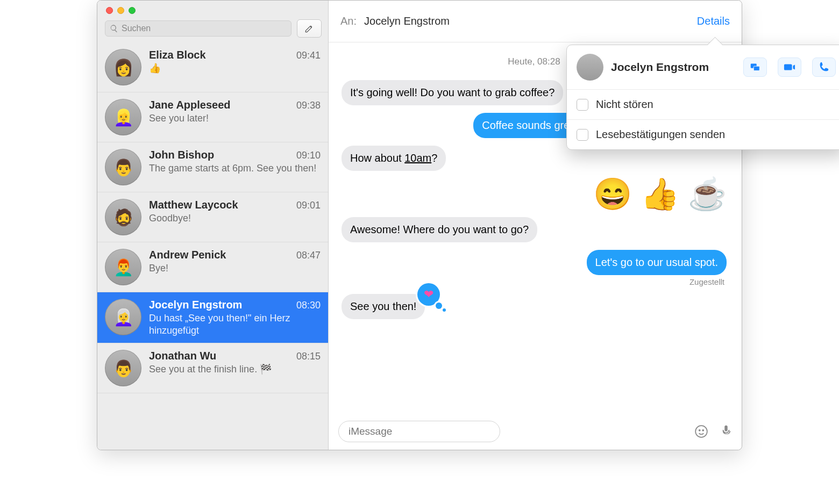  I want to click on screen-share-button, so click(755, 67).